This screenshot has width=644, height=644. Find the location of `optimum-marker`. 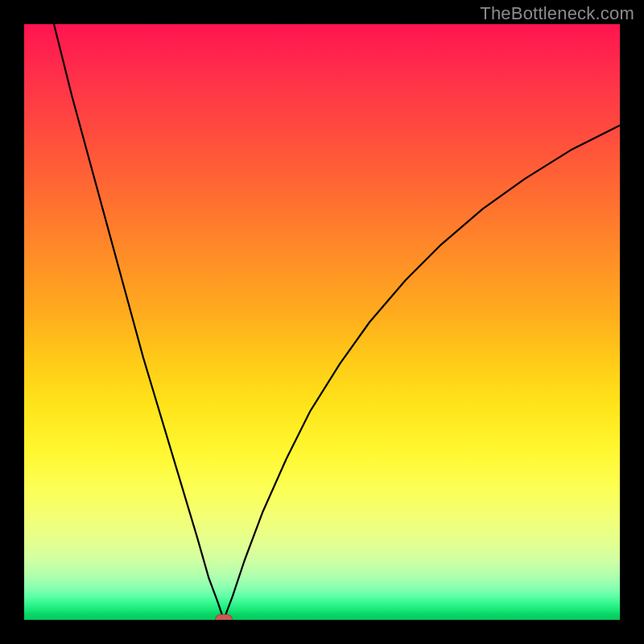

optimum-marker is located at coordinates (224, 617).